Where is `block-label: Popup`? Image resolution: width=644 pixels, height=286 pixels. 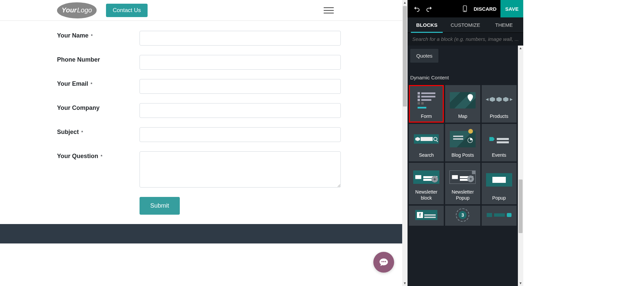
block-label: Popup is located at coordinates (499, 198).